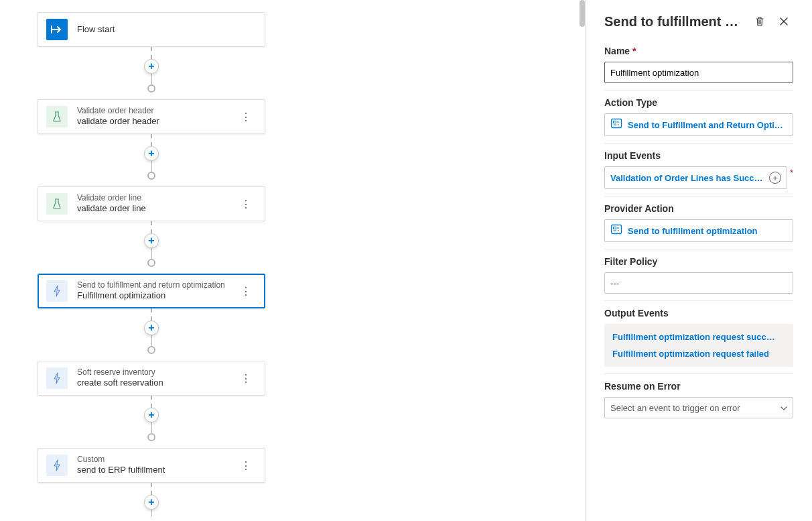 This screenshot has width=812, height=521. Describe the element at coordinates (699, 262) in the screenshot. I see `filter-policy-label: Filter Policy` at that location.